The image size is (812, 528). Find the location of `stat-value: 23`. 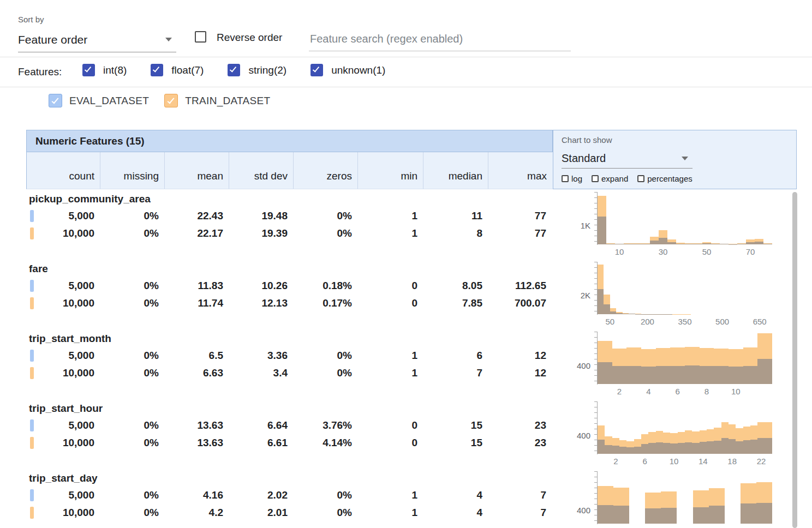

stat-value: 23 is located at coordinates (520, 443).